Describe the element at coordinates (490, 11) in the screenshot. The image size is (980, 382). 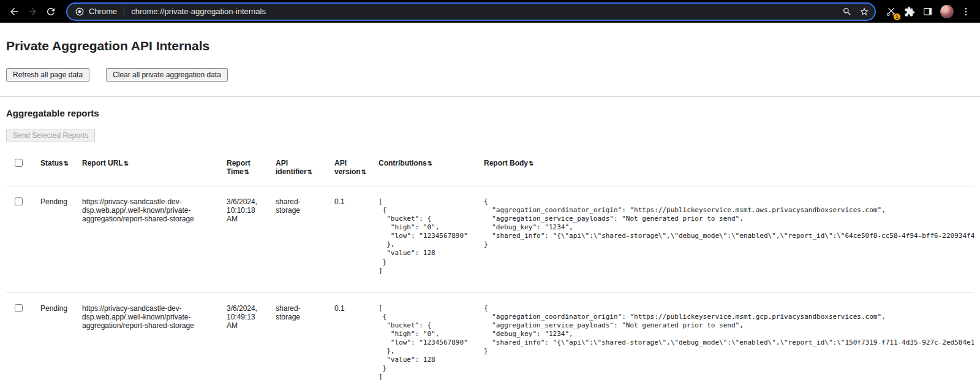
I see `browser-toolbar: Chrome chrome://private-aggregation-inte…` at that location.